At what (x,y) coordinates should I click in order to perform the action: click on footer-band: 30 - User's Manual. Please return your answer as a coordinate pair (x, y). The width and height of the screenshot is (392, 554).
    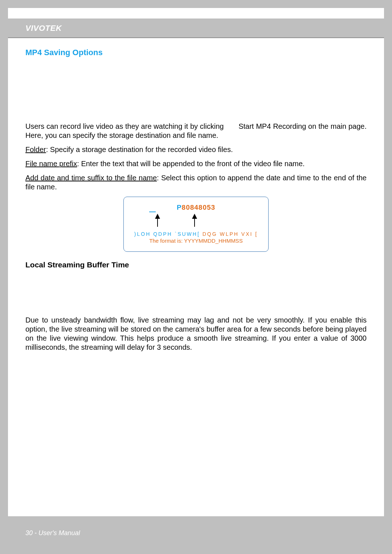
    Looking at the image, I should click on (196, 531).